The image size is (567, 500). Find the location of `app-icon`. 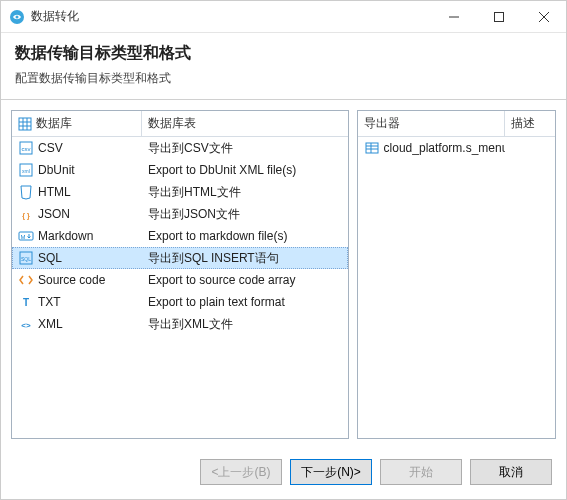

app-icon is located at coordinates (17, 17).